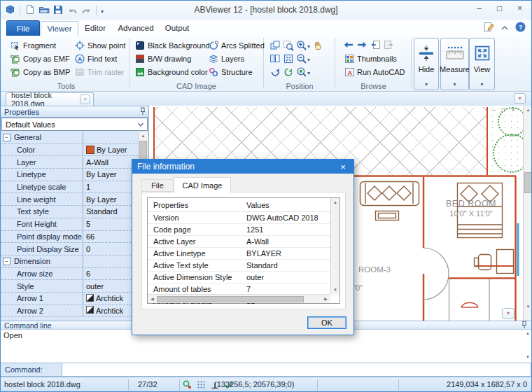 Image resolution: width=532 pixels, height=392 pixels. I want to click on view-split-button: ♥, so click(508, 314).